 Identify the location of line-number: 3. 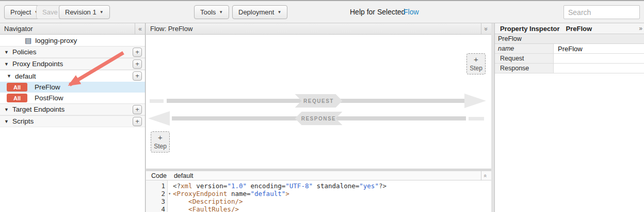
(157, 202).